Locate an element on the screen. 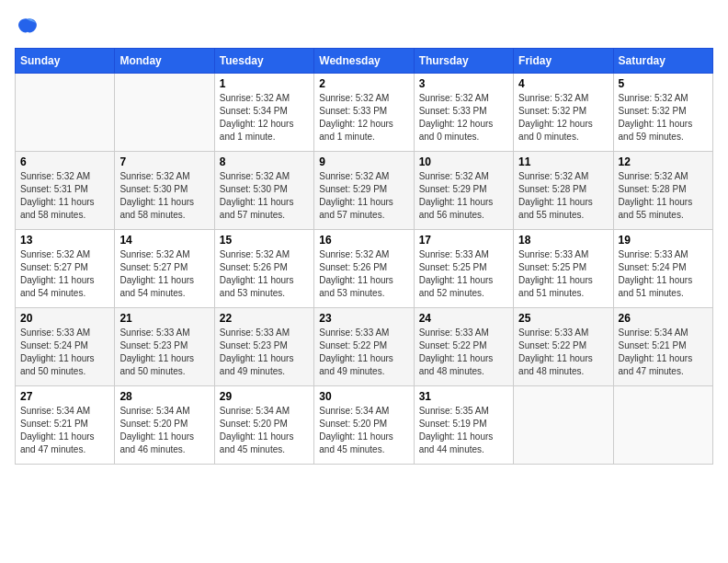  day-number: 22 is located at coordinates (265, 318).